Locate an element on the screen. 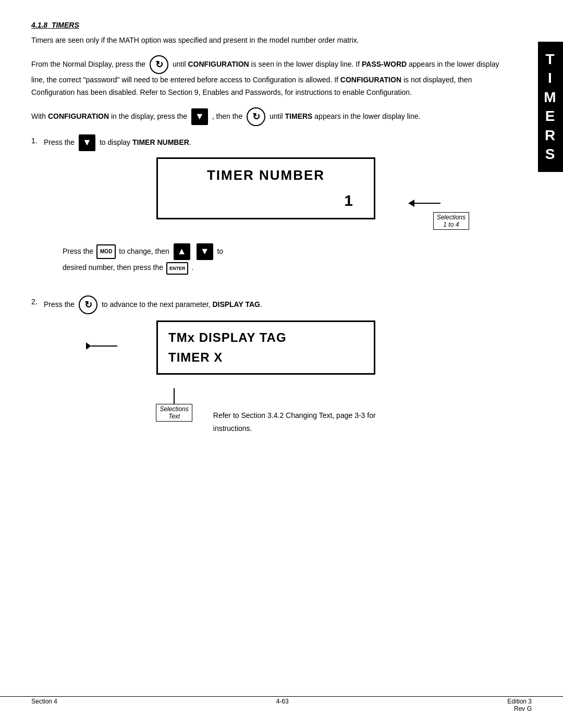 The height and width of the screenshot is (728, 563). circle-arrow-icon-3: ↻ is located at coordinates (88, 305).